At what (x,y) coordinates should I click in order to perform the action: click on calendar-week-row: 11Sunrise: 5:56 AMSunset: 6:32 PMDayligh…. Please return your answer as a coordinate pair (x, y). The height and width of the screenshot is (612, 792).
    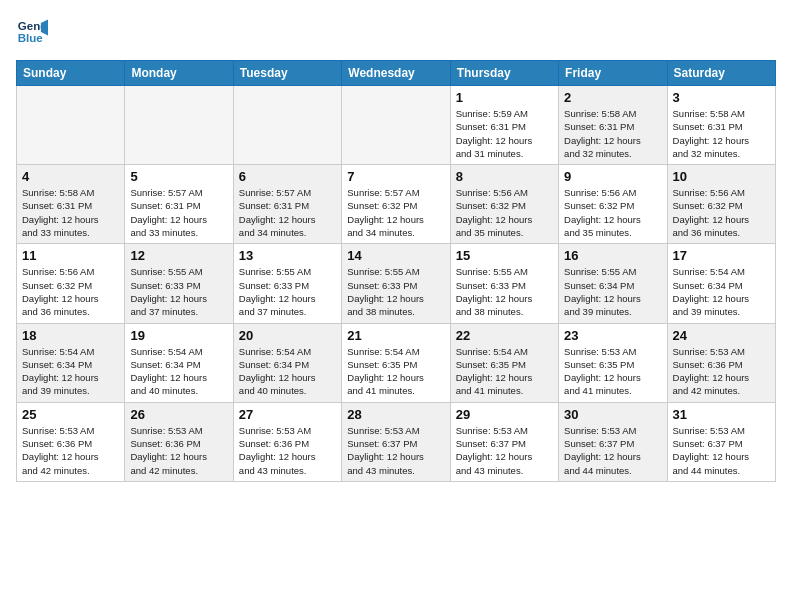
    Looking at the image, I should click on (396, 284).